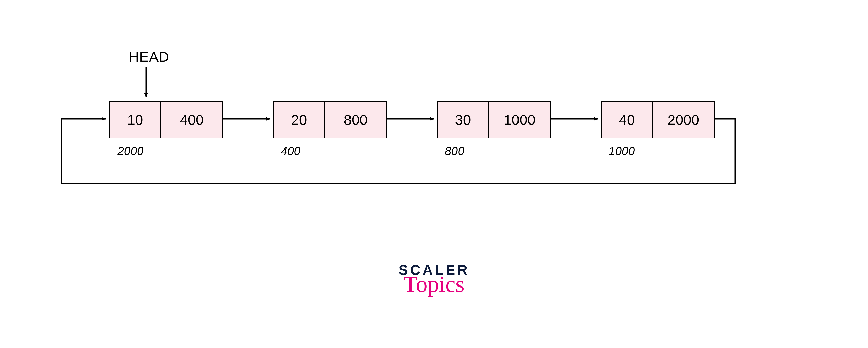 Image resolution: width=868 pixels, height=348 pixels. What do you see at coordinates (658, 120) in the screenshot?
I see `node-4: 40 2000` at bounding box center [658, 120].